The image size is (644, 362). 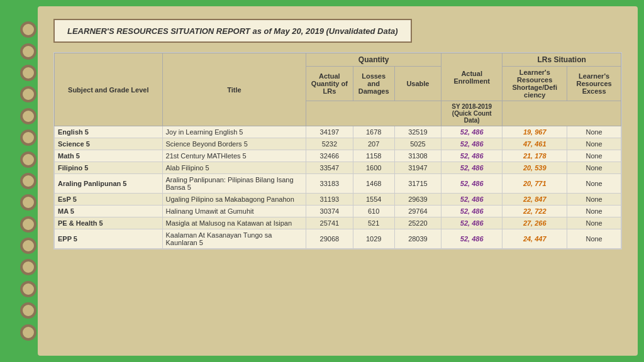 What do you see at coordinates (418, 132) in the screenshot?
I see `cell-usable: 32519` at bounding box center [418, 132].